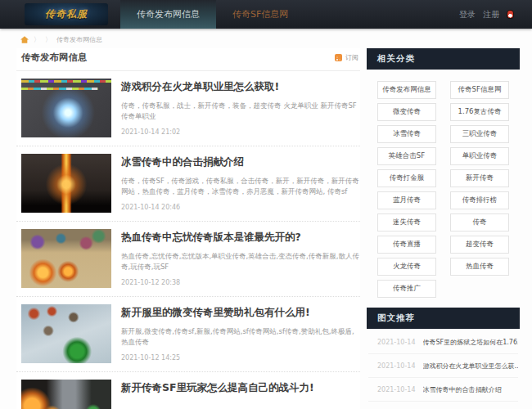  I want to click on main-nav: 传奇发布网信息 传奇SF信息网, so click(213, 15).